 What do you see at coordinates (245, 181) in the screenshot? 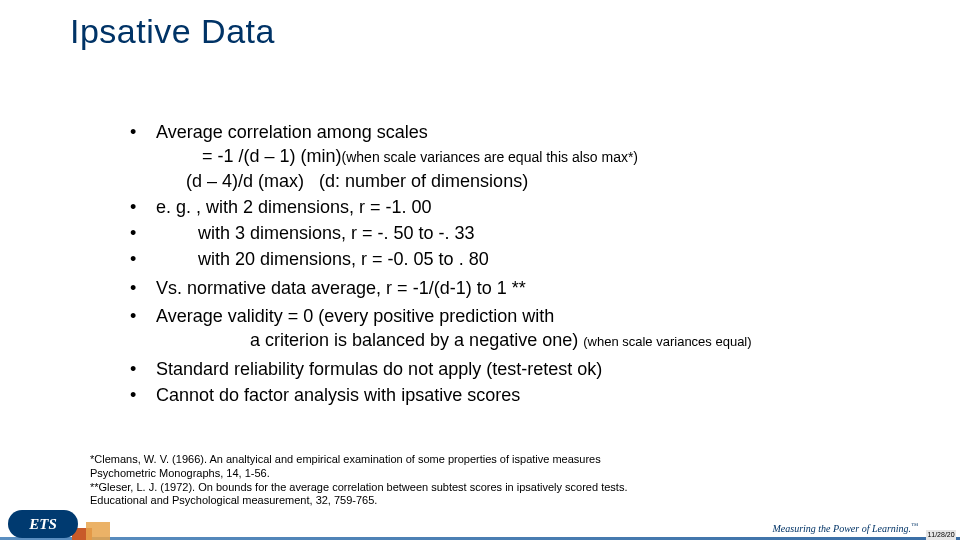
I see `formula-max: (d – 4)/d (max)` at bounding box center [245, 181].